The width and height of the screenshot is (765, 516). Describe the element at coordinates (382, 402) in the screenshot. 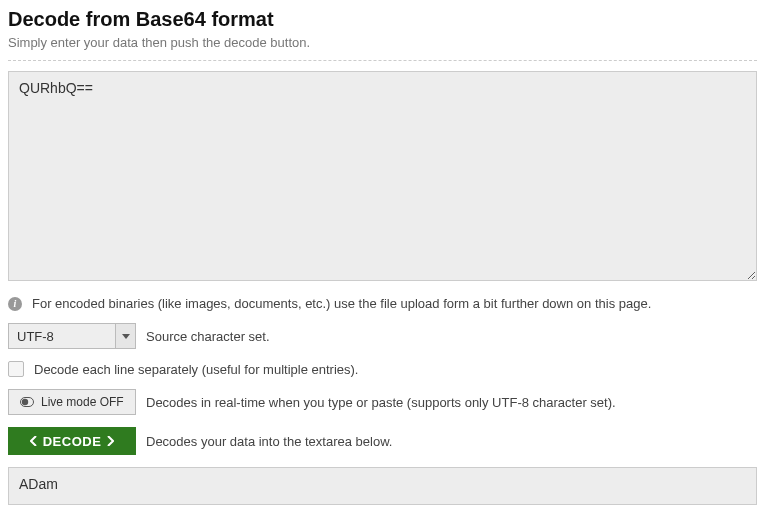

I see `live-mode-row: Live mode OFF Decodes in real-time when …` at that location.